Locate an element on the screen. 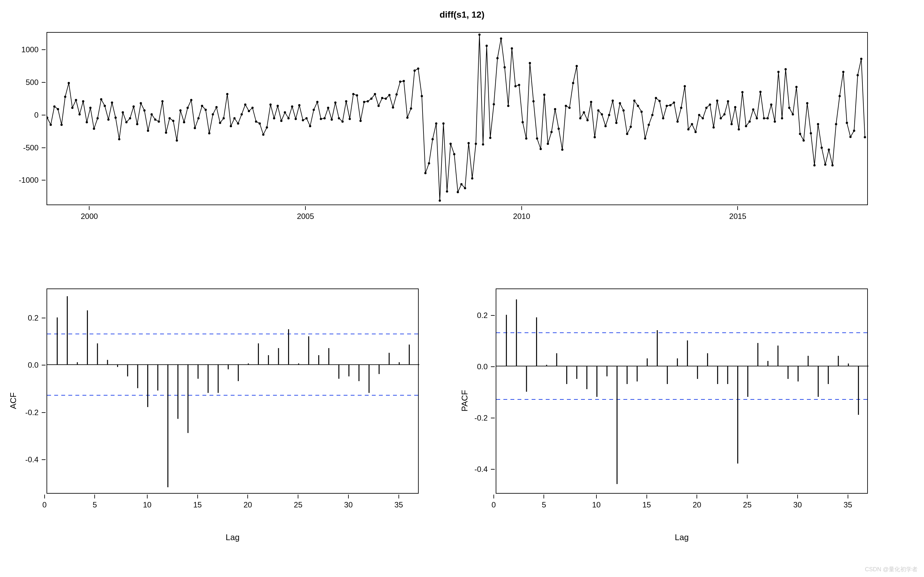 The height and width of the screenshot is (577, 924). y-tick-label: 0.2 is located at coordinates (27, 318).